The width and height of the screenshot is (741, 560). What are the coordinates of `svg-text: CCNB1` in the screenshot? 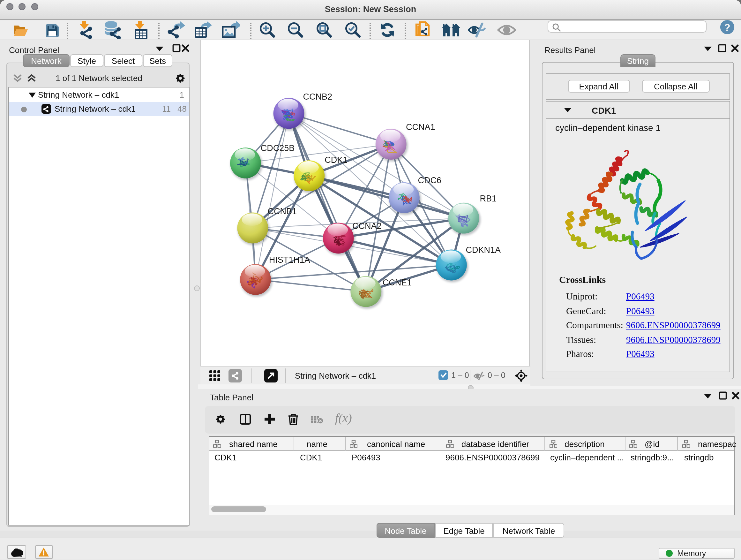 It's located at (282, 211).